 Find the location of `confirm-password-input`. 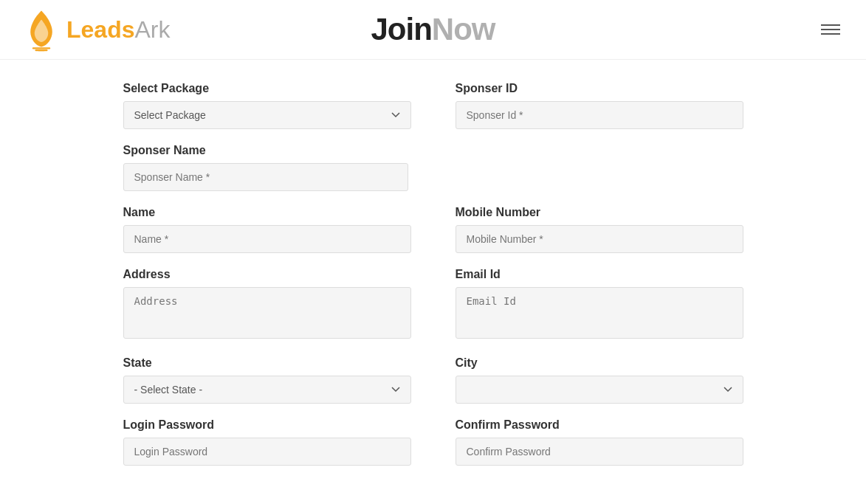

confirm-password-input is located at coordinates (599, 452).